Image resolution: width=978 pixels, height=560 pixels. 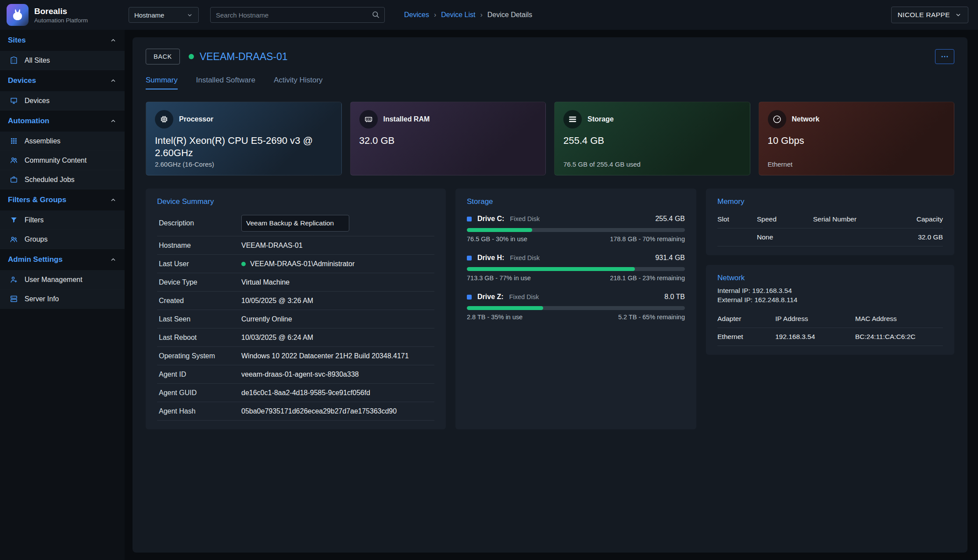 I want to click on sidebar-item-label: User Management, so click(x=54, y=280).